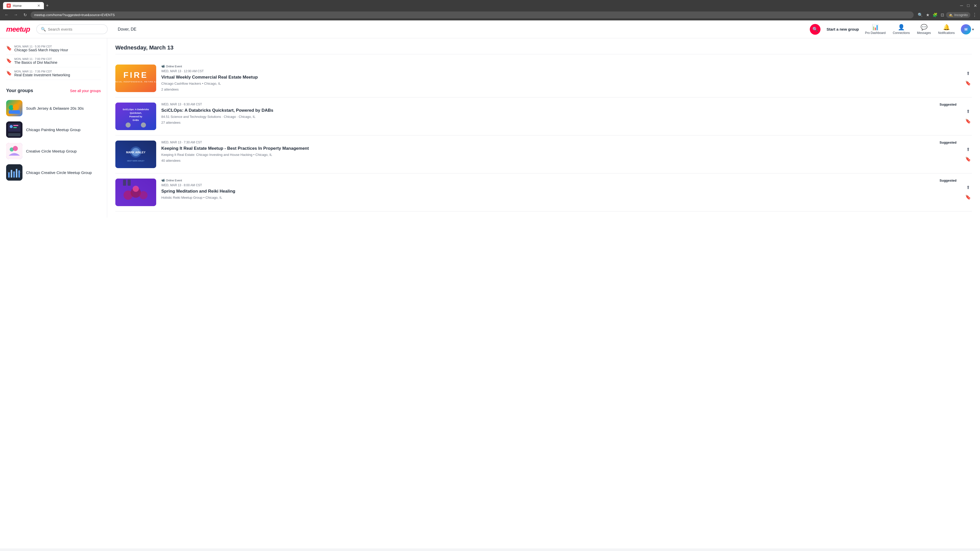 This screenshot has height=551, width=980. Describe the element at coordinates (560, 180) in the screenshot. I see `online-event-badge: 📹 Online Event` at that location.